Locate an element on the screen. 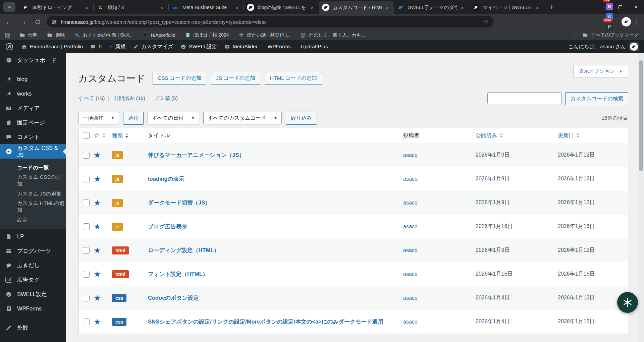  row-title-link: Codocのボタン設定 is located at coordinates (173, 298).